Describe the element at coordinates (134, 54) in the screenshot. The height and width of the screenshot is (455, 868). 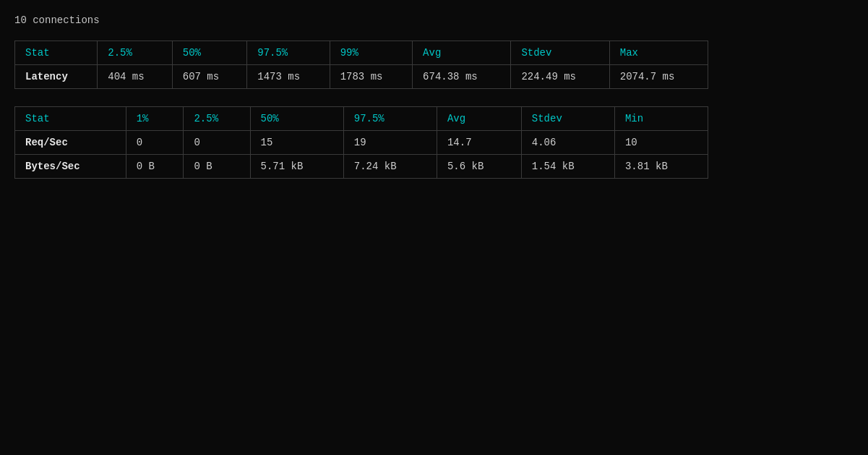
I see `latency-col-p2_5: 2.5%` at that location.